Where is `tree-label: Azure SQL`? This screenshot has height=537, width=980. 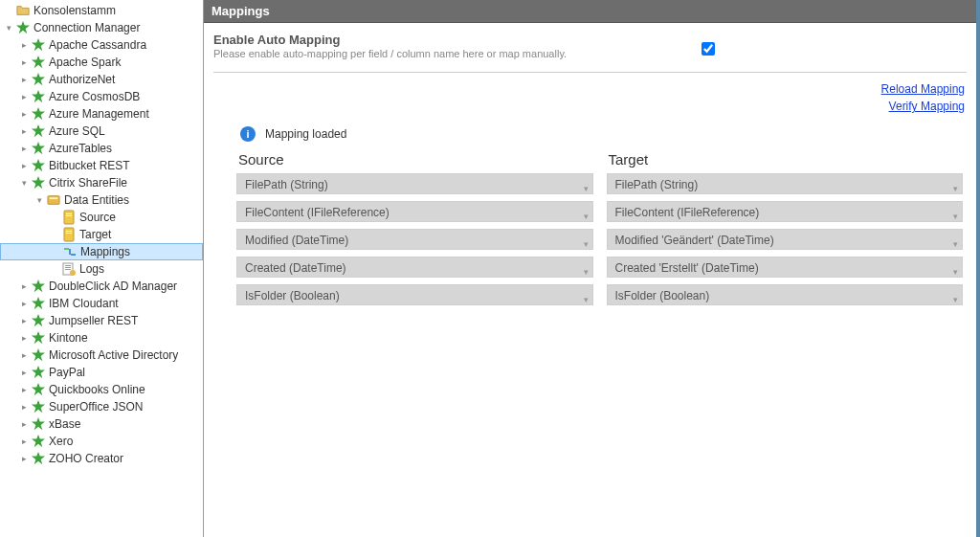 tree-label: Azure SQL is located at coordinates (77, 131).